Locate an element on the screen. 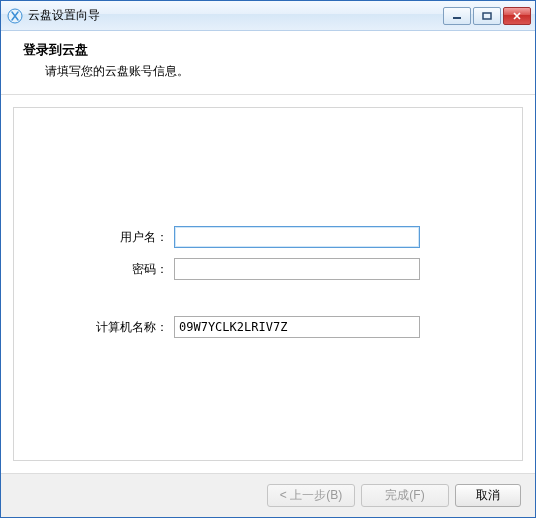 The image size is (536, 518). back-button: < 上一步(B) is located at coordinates (311, 496).